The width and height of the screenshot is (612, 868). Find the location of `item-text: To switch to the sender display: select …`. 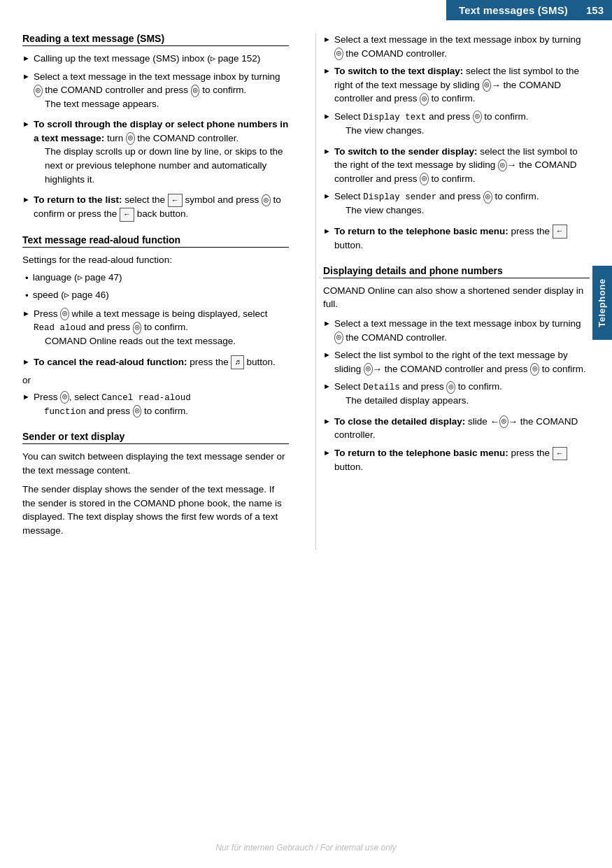

item-text: To switch to the sender display: select … is located at coordinates (462, 165).